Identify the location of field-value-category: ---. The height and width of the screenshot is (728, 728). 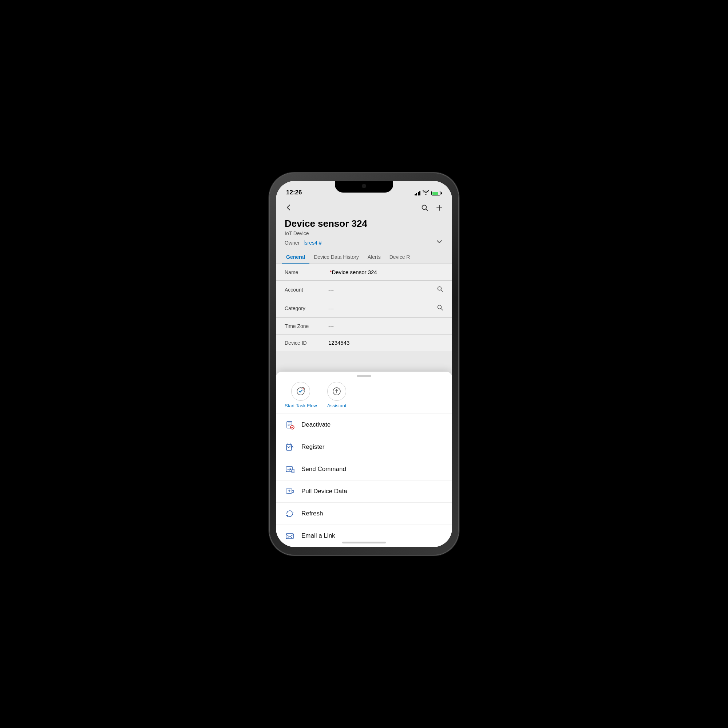
(381, 308).